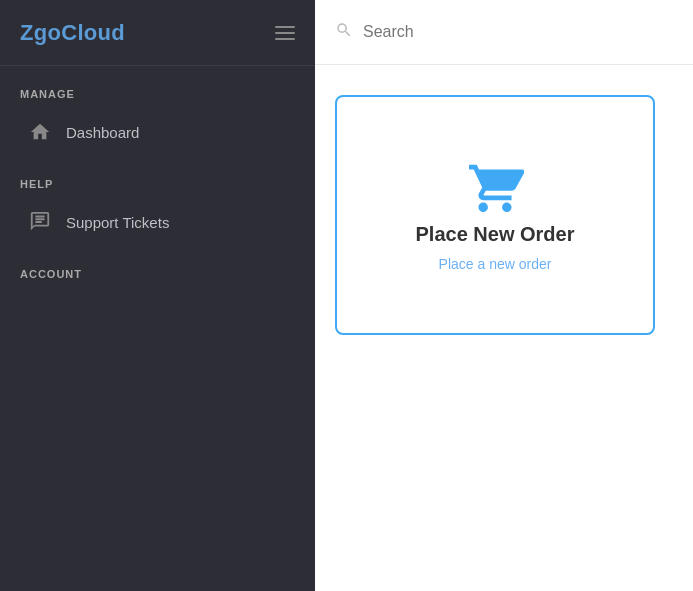  Describe the element at coordinates (158, 87) in the screenshot. I see `manage-section-label: MANAGE` at that location.